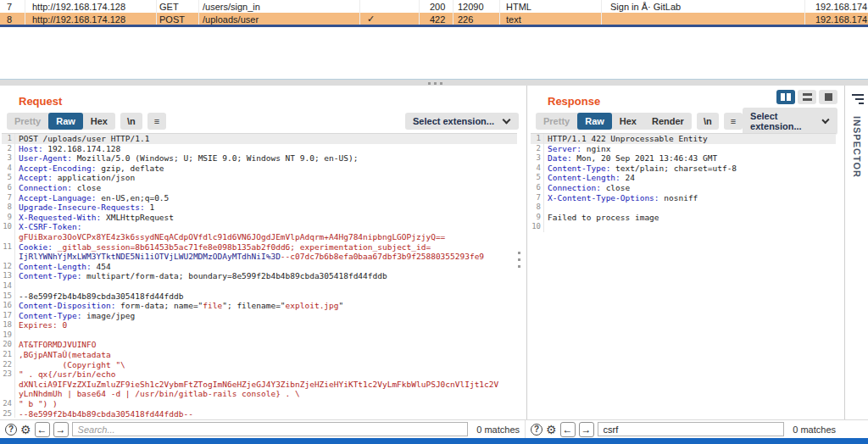 This screenshot has height=444, width=868. What do you see at coordinates (683, 169) in the screenshot?
I see `code-line: 4Content-Type: text/plain; charset=utf-8` at bounding box center [683, 169].